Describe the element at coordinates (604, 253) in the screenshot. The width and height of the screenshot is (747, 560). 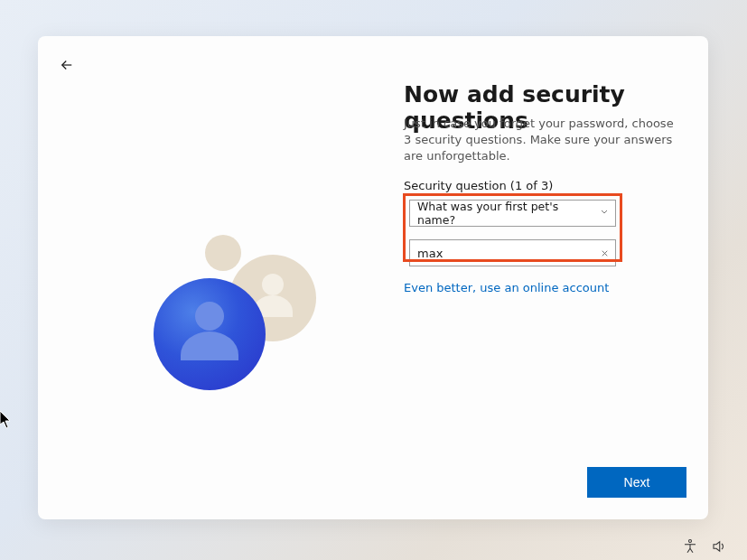
I see `clear-answer-button` at that location.